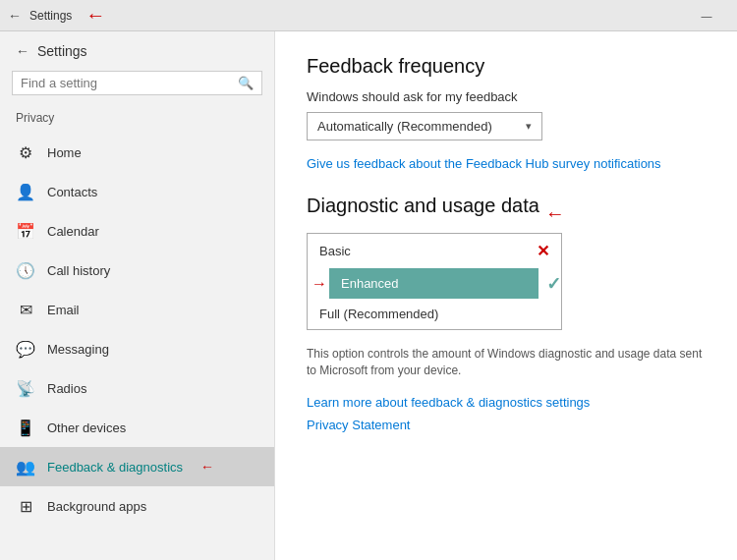  Describe the element at coordinates (138, 51) in the screenshot. I see `sidebar-header: ← Settings` at that location.